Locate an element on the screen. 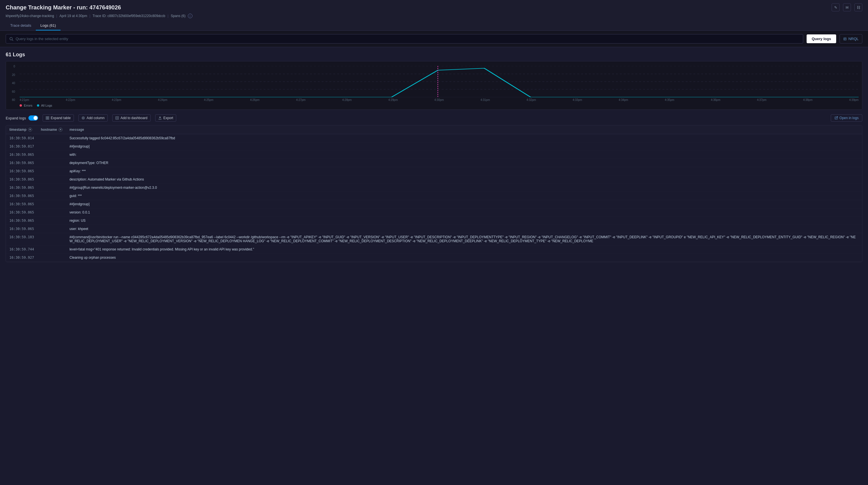  cell-message: with: is located at coordinates (464, 155).